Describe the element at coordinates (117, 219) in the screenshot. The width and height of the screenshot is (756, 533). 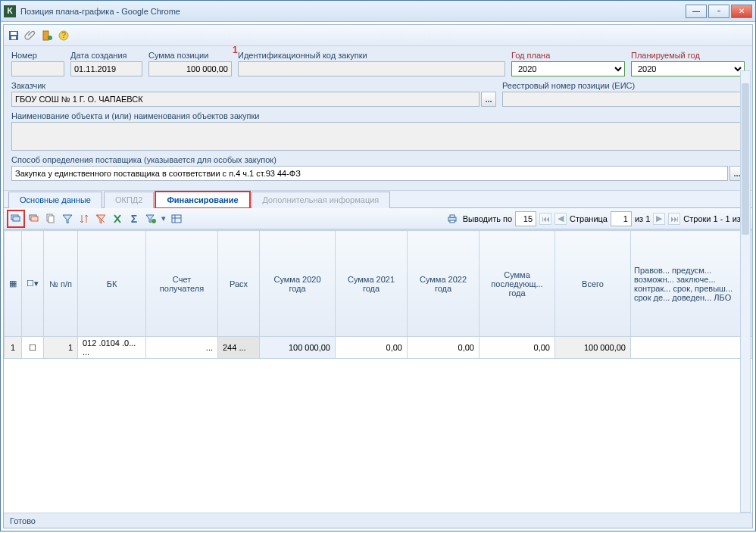
I see `excel-icon` at that location.